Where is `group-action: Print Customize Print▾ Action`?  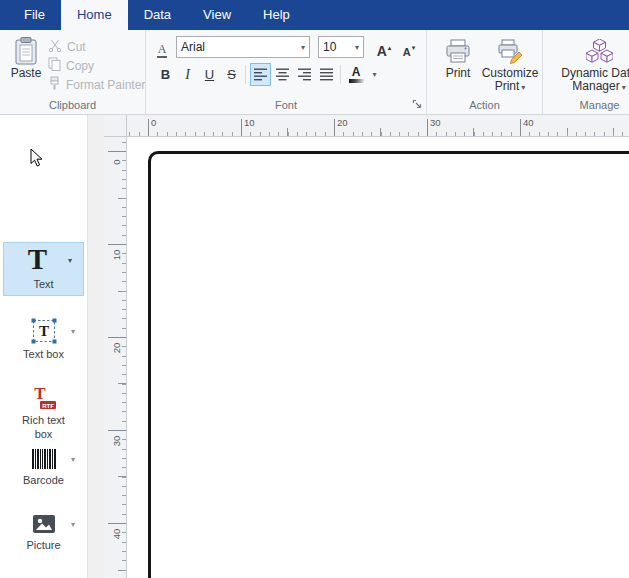 group-action: Print Customize Print▾ Action is located at coordinates (485, 72).